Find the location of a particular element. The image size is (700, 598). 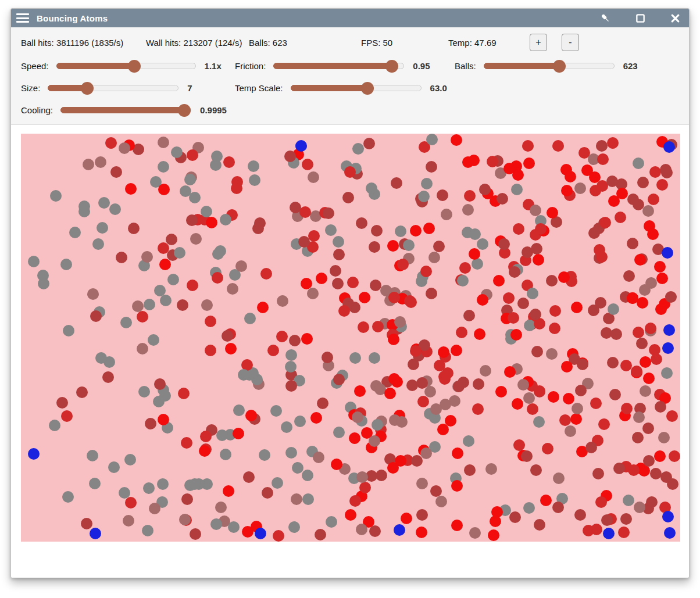

balls-slider is located at coordinates (549, 66).